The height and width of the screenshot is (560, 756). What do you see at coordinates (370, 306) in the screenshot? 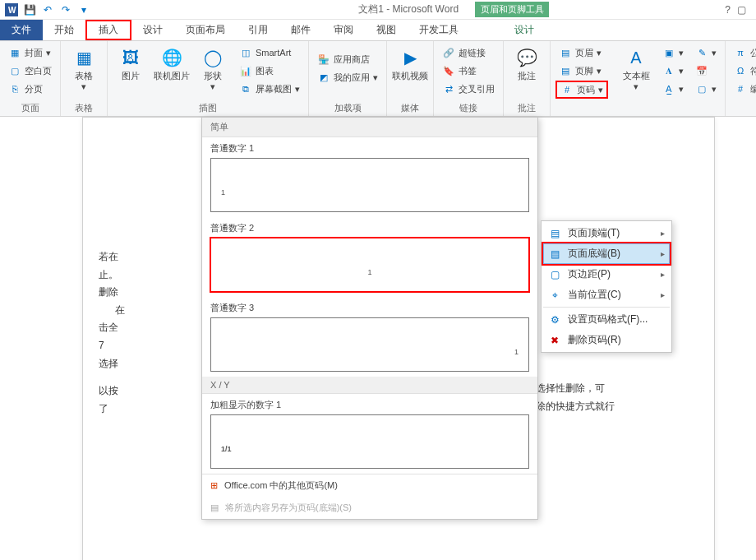
I see `gallery-item-label: 普通数字 3` at bounding box center [370, 306].